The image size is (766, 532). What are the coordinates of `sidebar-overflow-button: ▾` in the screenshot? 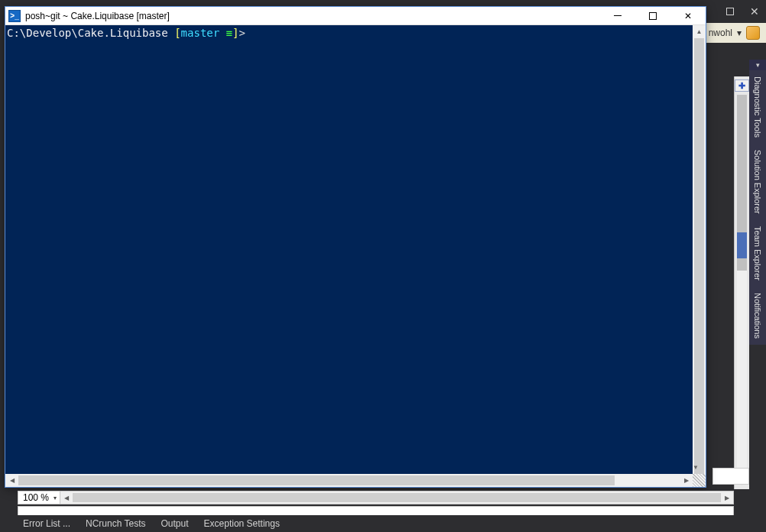 It's located at (758, 65).